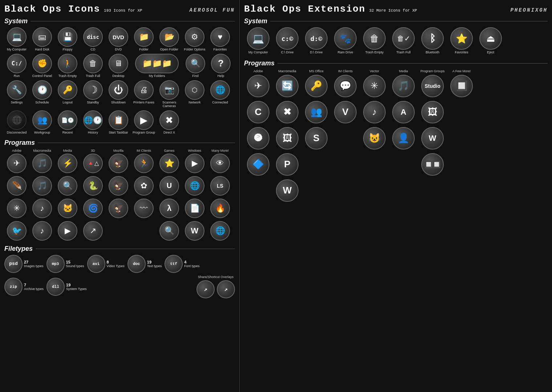 Image resolution: width=552 pixels, height=392 pixels. What do you see at coordinates (144, 94) in the screenshot?
I see `icon-printers-faxes: 🖨 Printers Faxes` at bounding box center [144, 94].